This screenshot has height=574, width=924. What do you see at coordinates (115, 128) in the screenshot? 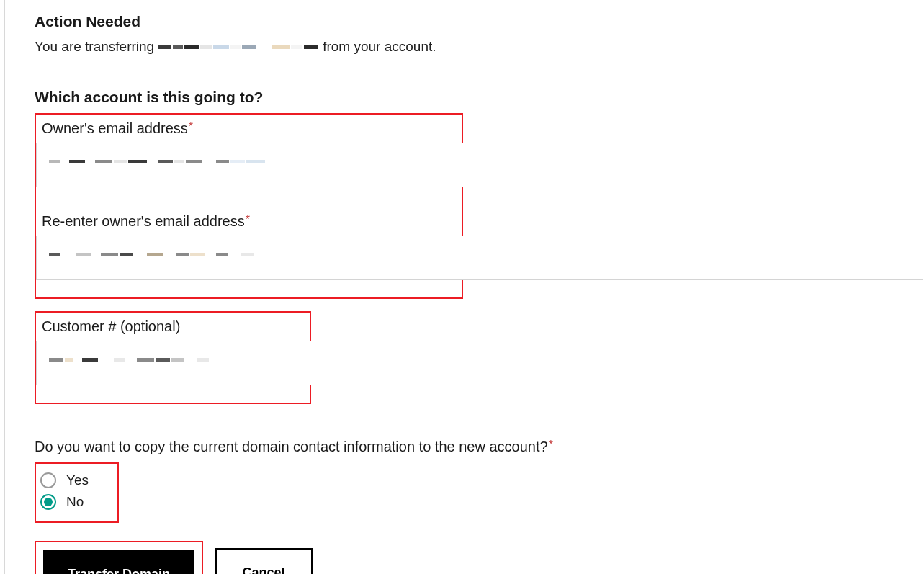
I see `owner-email-label-text: Owner's email address` at bounding box center [115, 128].